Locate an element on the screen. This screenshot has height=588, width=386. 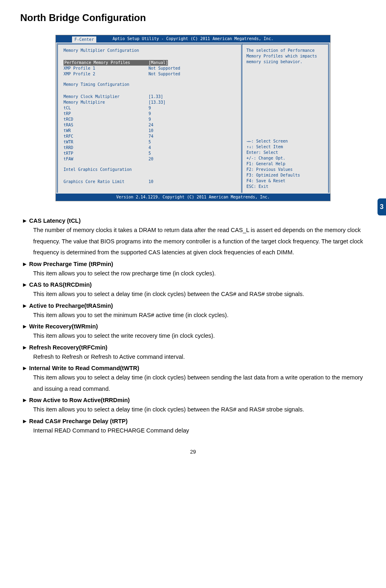
bios-value: 74 is located at coordinates (151, 136).